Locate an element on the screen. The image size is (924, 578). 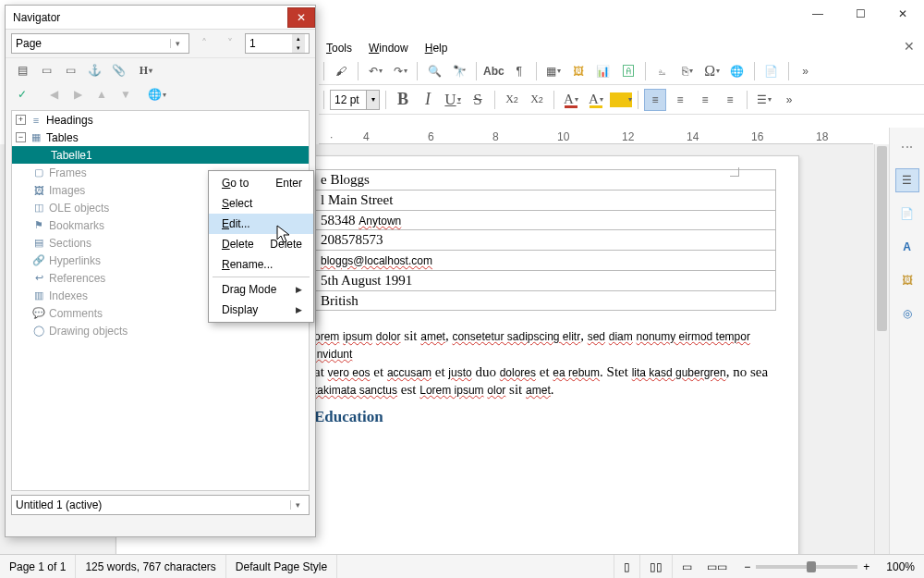
expand-icon: + is located at coordinates (20, 120).